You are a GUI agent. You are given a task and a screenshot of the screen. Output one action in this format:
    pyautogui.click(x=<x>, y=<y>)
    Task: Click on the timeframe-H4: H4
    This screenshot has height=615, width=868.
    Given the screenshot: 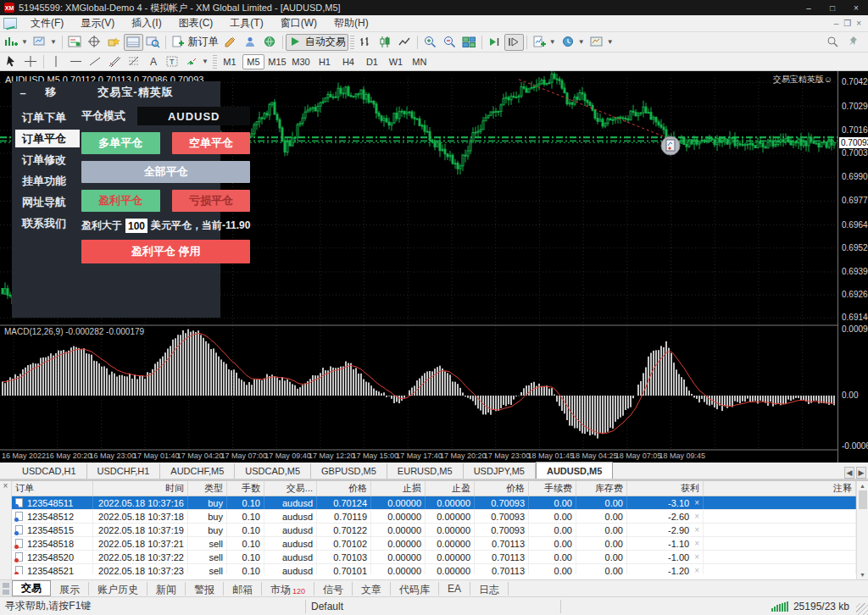 What is the action you would take?
    pyautogui.click(x=348, y=62)
    